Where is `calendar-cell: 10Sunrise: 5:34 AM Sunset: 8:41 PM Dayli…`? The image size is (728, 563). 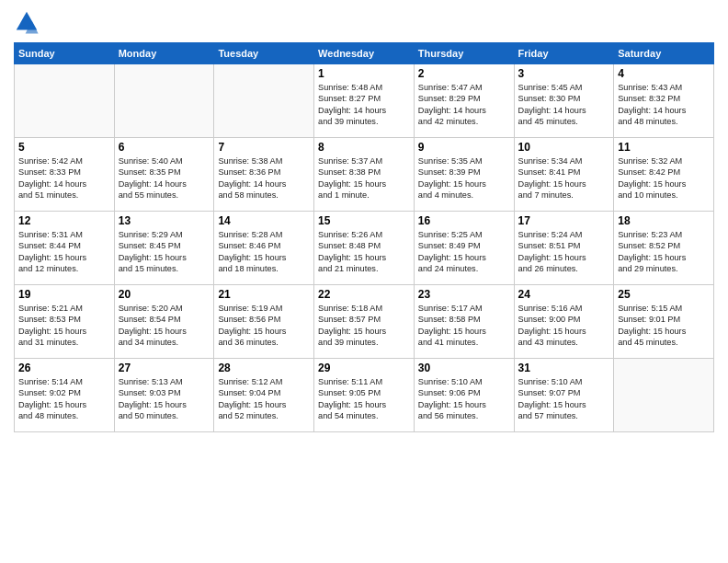
calendar-cell: 10Sunrise: 5:34 AM Sunset: 8:41 PM Dayli… is located at coordinates (564, 175).